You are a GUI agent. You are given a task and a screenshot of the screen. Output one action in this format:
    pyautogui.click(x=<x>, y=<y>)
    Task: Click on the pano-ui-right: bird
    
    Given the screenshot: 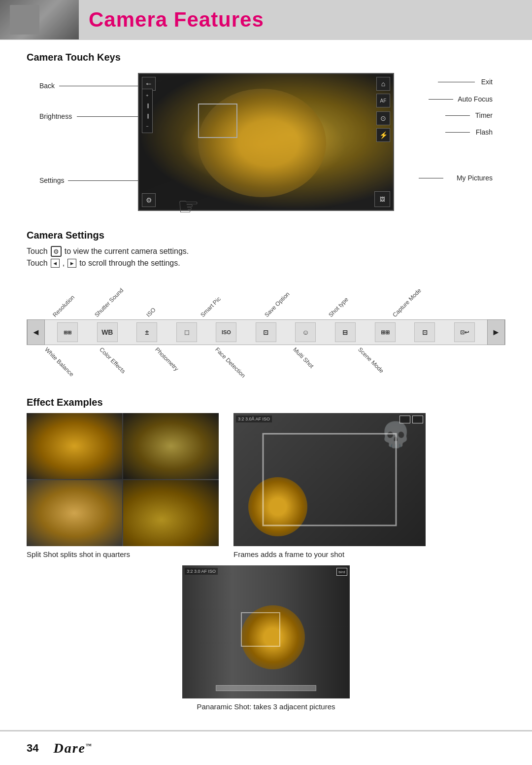 What is the action you would take?
    pyautogui.click(x=342, y=572)
    